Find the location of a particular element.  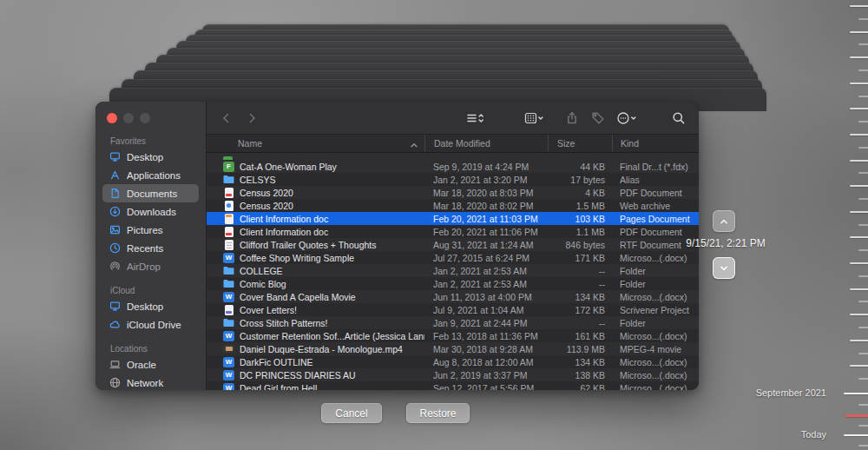

scrivener-file-icon is located at coordinates (229, 310).